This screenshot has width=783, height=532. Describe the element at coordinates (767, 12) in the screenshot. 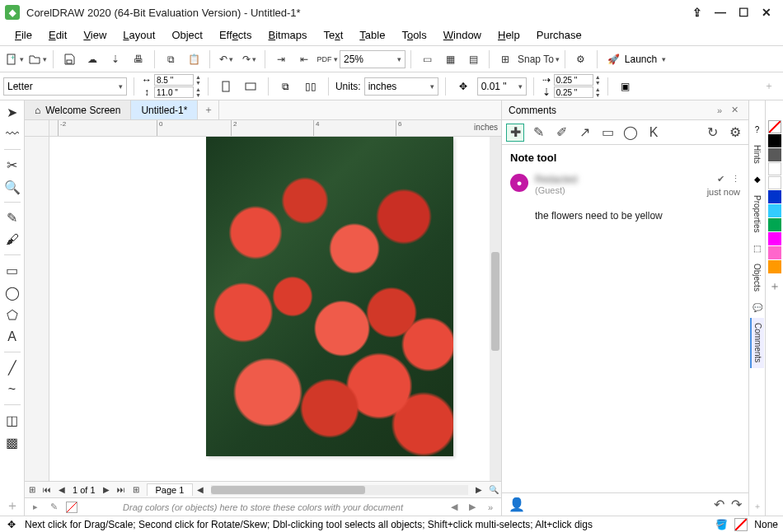

I see `close-button: ✕` at that location.